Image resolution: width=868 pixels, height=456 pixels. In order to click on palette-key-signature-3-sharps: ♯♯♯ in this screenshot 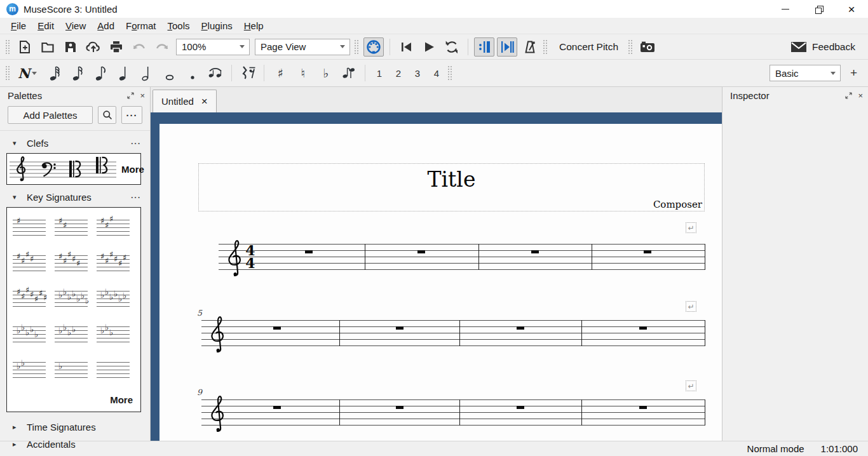, I will do `click(113, 227)`.